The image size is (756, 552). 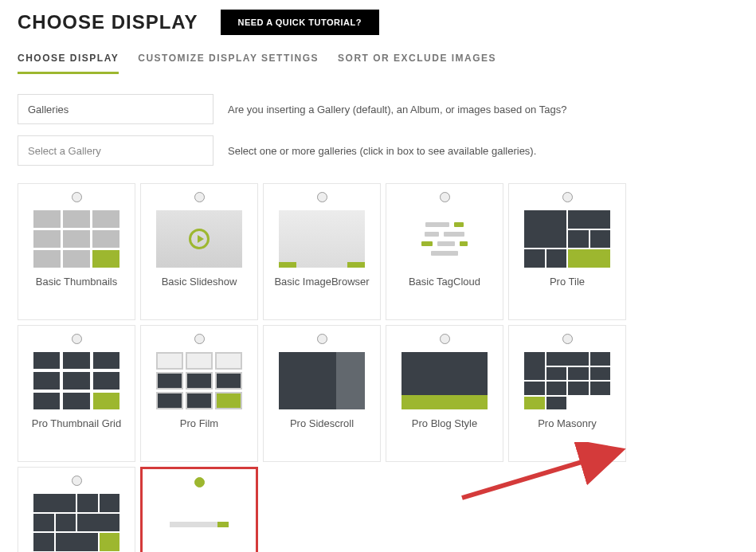 What do you see at coordinates (76, 282) in the screenshot?
I see `option-label: Basic Thumbnails` at bounding box center [76, 282].